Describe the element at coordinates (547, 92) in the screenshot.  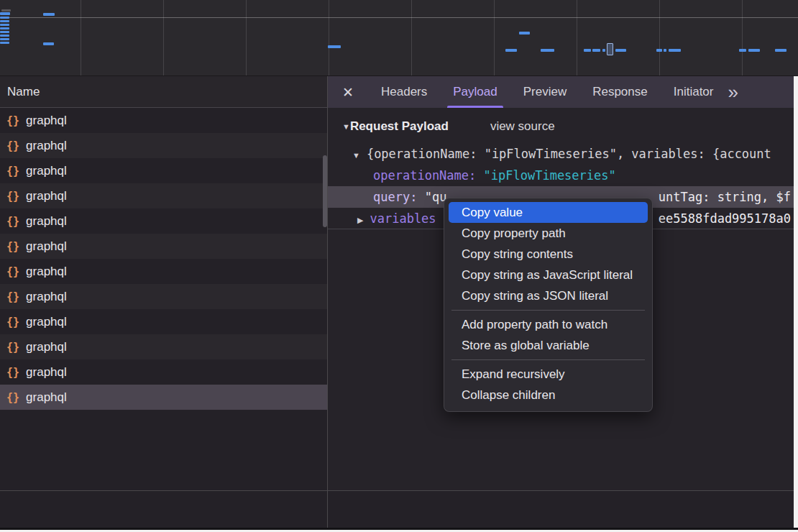
I see `tab-items: HeadersPayloadPreviewResponseInitiator` at that location.